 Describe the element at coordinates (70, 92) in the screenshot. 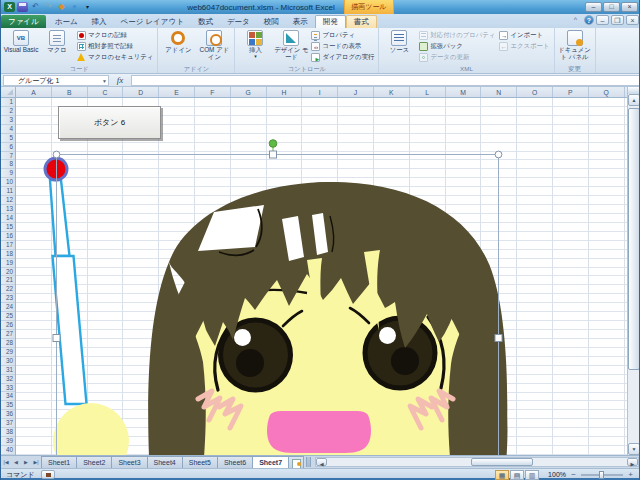

I see `column-header-B: B` at that location.